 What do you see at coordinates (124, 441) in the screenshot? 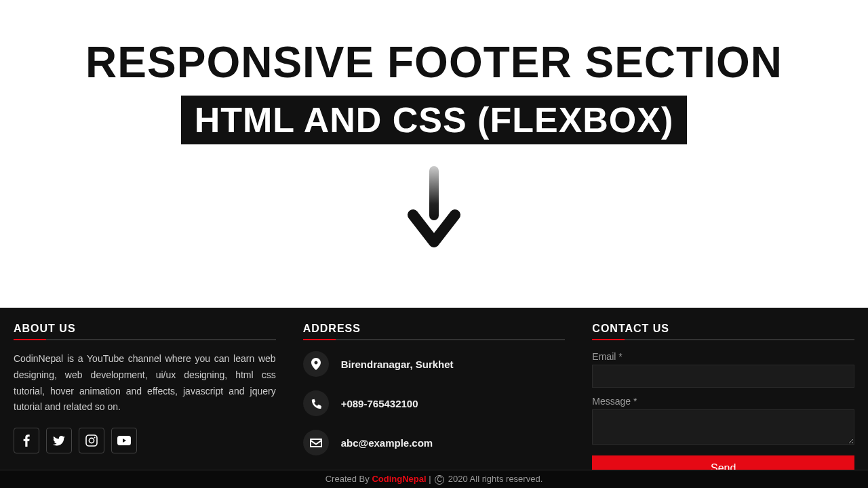
I see `youtube-button` at bounding box center [124, 441].